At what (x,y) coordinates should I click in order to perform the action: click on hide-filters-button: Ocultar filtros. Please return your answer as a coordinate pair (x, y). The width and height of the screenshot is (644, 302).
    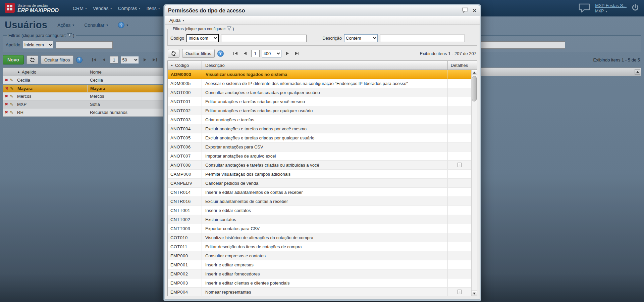
    Looking at the image, I should click on (199, 53).